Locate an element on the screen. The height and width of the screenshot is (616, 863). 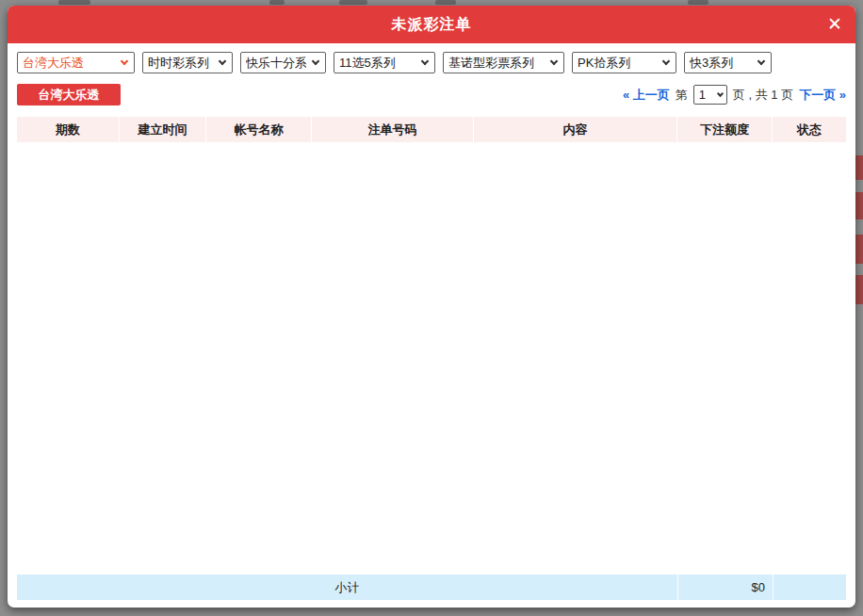
column-header-created-time: 建立时间 is located at coordinates (163, 130).